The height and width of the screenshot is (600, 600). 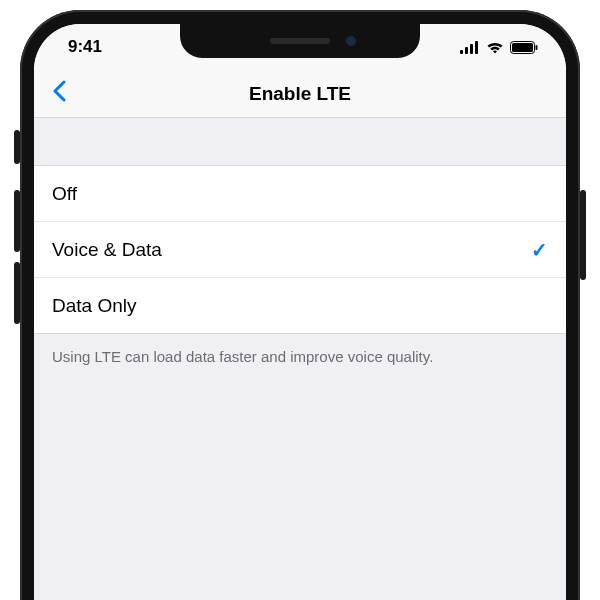 What do you see at coordinates (300, 142) in the screenshot?
I see `section-spacer` at bounding box center [300, 142].